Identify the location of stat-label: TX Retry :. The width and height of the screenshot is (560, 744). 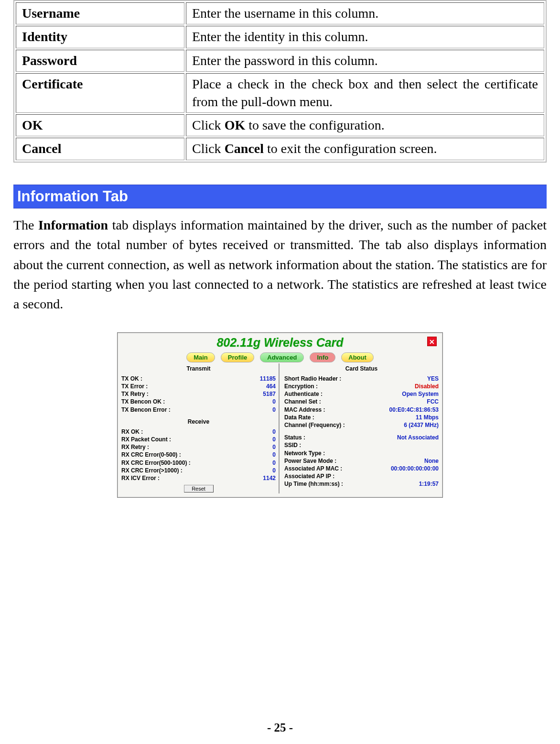
(135, 394).